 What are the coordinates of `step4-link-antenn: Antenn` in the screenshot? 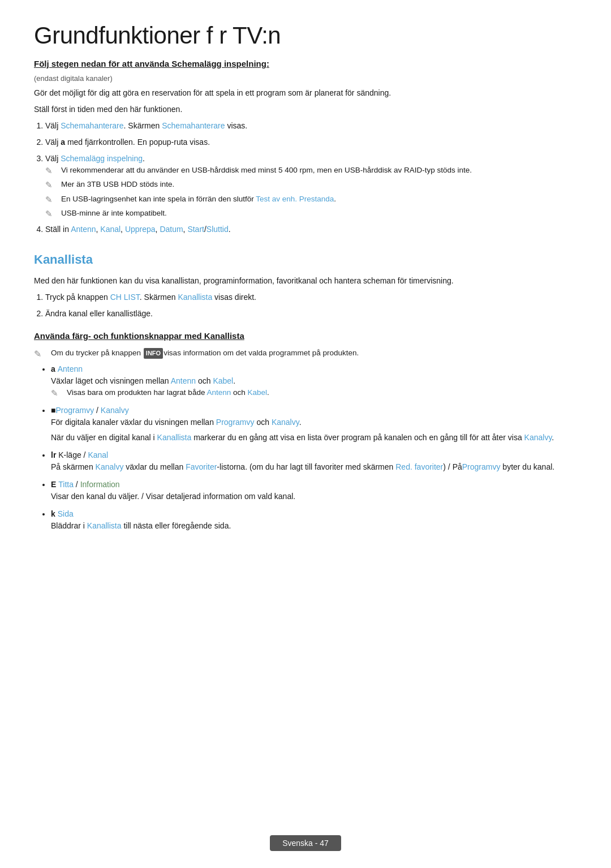 It's located at (83, 229).